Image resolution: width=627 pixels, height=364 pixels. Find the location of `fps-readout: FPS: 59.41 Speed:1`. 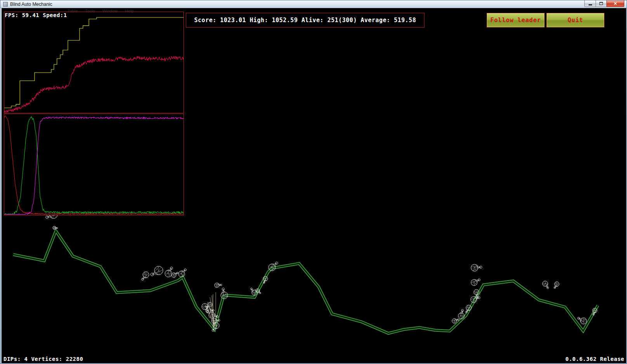

fps-readout: FPS: 59.41 Speed:1 is located at coordinates (36, 15).